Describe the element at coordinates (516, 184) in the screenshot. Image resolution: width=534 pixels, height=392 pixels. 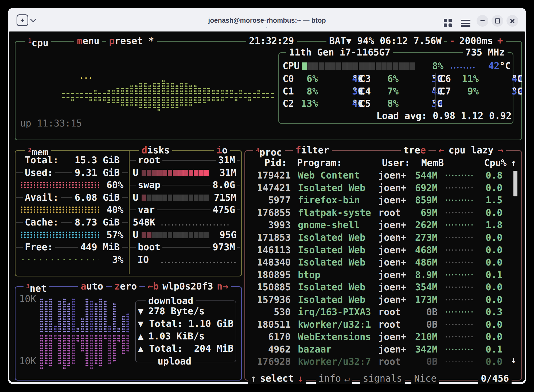
I see `proc-scrollbar` at that location.